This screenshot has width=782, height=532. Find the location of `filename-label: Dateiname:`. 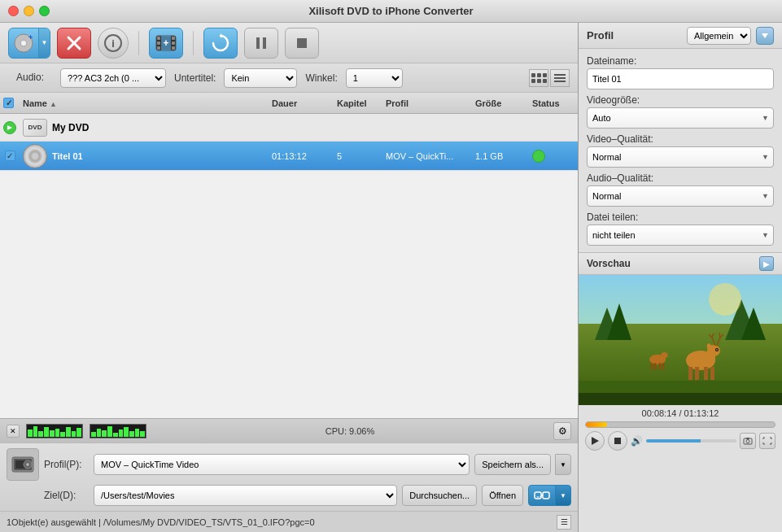

filename-label: Dateiname: is located at coordinates (680, 61).